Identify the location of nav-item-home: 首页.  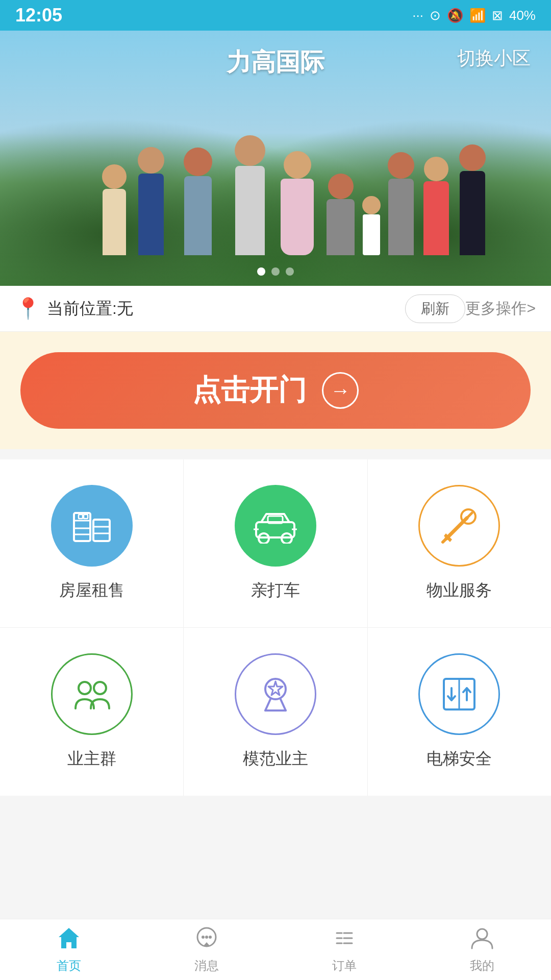
(69, 949).